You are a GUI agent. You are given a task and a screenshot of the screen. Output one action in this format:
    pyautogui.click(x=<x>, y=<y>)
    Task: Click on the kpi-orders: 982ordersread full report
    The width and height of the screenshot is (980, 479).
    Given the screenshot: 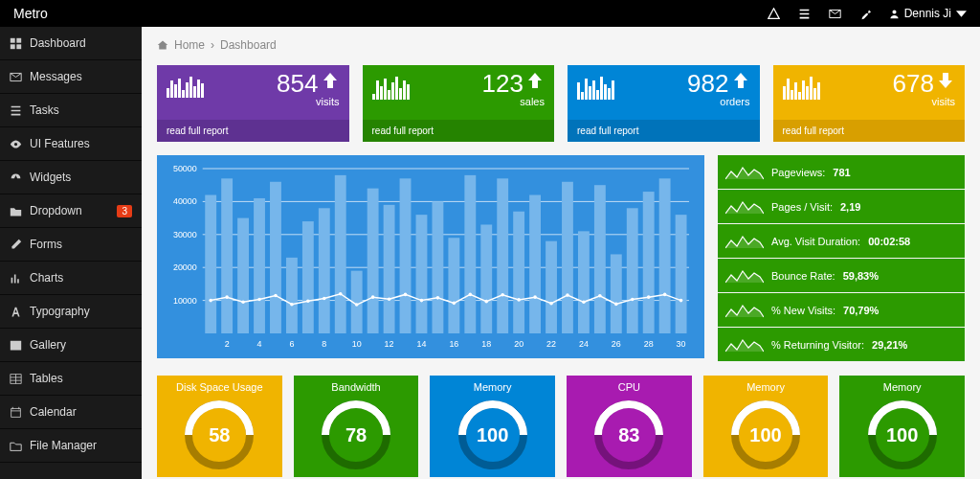 What is the action you would take?
    pyautogui.click(x=664, y=103)
    